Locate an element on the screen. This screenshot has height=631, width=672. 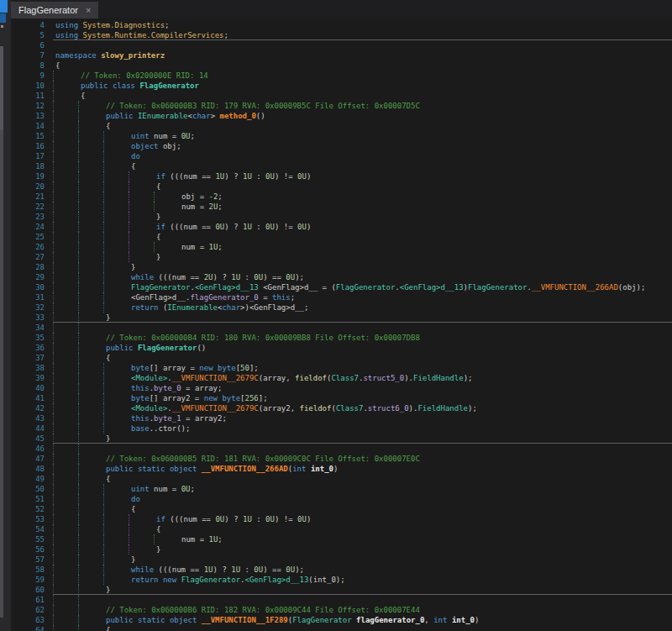
token-pl: num = is located at coordinates (165, 489).